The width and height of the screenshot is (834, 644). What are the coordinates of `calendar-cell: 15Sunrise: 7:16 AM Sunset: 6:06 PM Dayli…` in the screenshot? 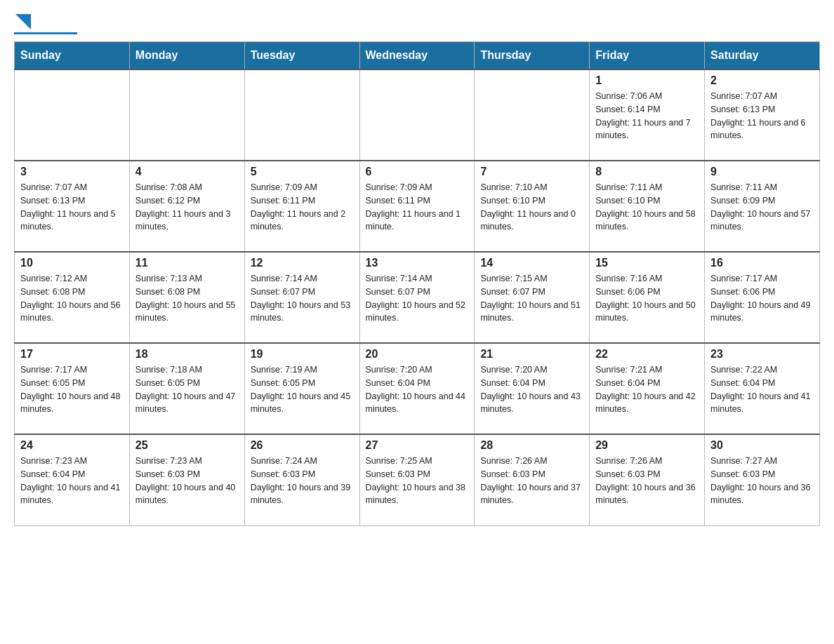 It's located at (647, 297).